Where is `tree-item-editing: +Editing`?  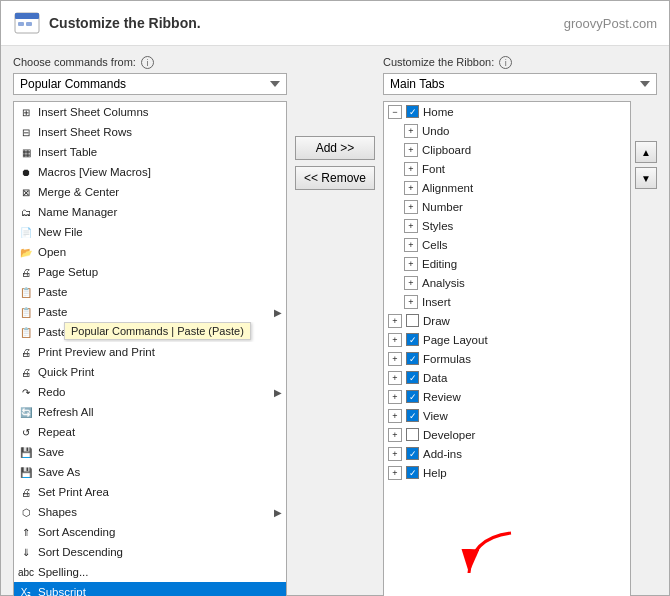 tree-item-editing: +Editing is located at coordinates (507, 264).